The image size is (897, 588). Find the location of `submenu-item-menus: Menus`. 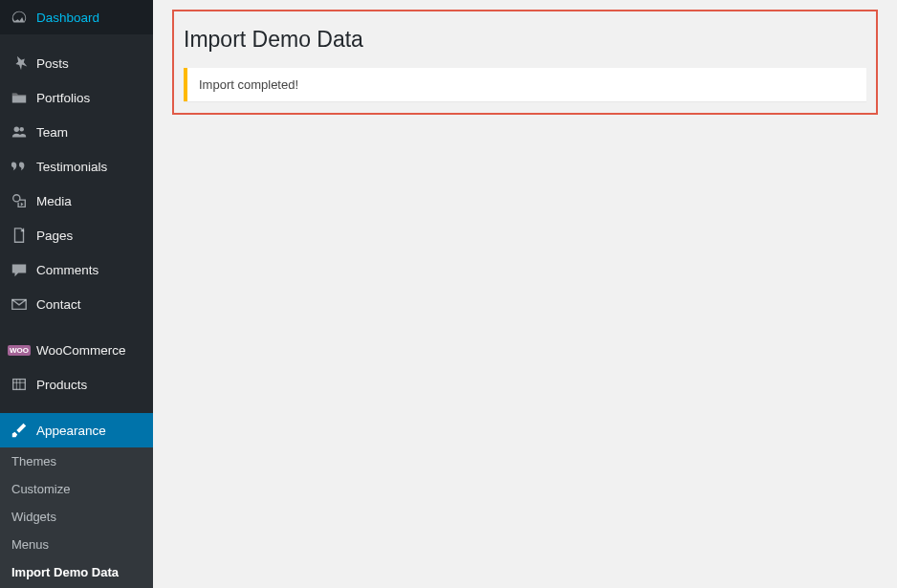

submenu-item-menus: Menus is located at coordinates (77, 545).